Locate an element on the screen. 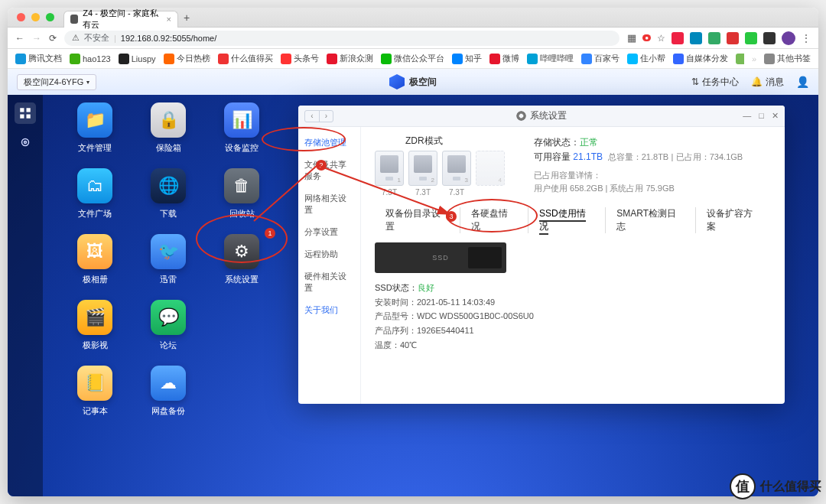 Image resolution: width=826 pixels, height=504 pixels. qr-icon: ▦ is located at coordinates (632, 38).